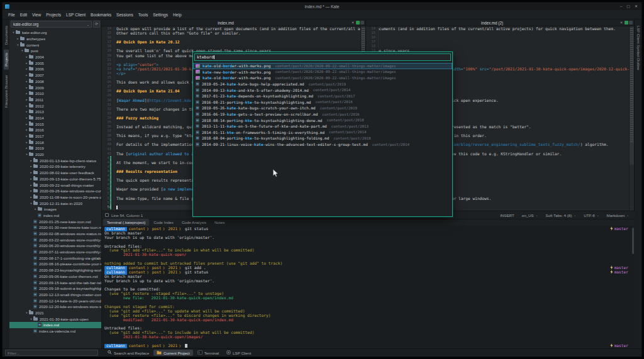 Image resolution: width=644 pixels, height=359 pixels. I want to click on menu-item-projects: Projects, so click(53, 15).